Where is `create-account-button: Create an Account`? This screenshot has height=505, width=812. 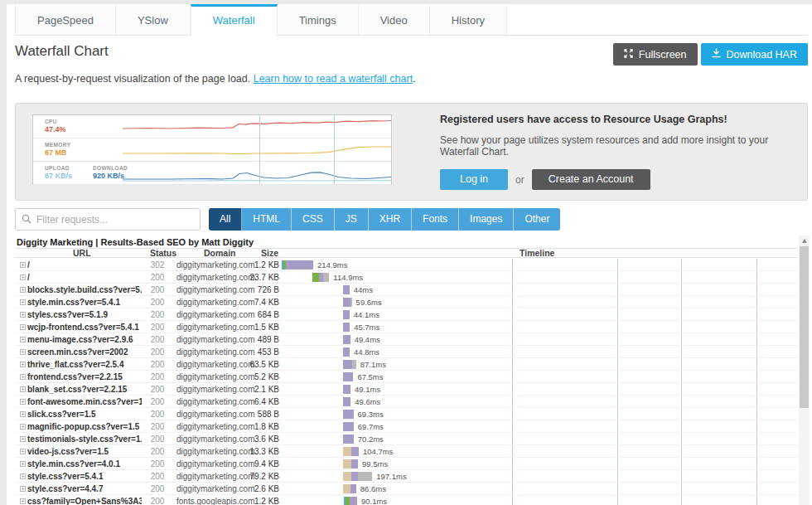
create-account-button: Create an Account is located at coordinates (592, 179).